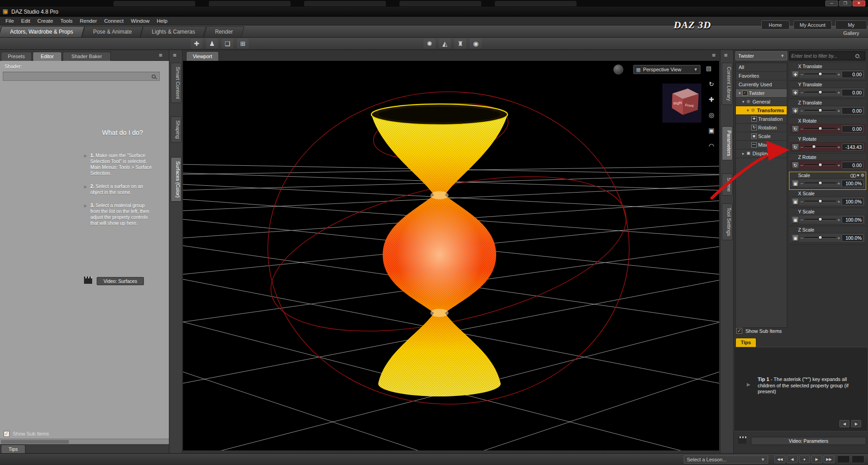  Describe the element at coordinates (761, 94) in the screenshot. I see `tree-node-twister: ✓ Twister` at that location.